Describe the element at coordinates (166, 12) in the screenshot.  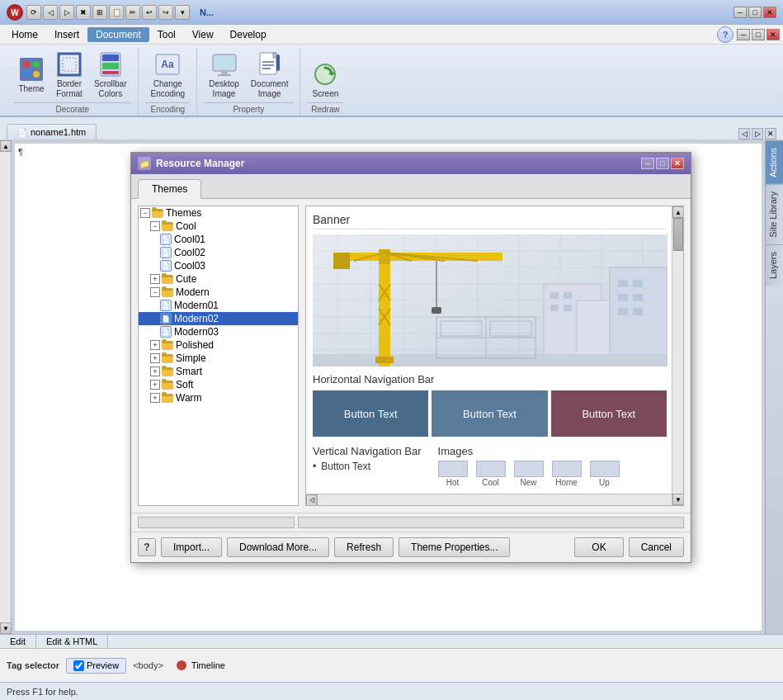
I see `toolbar-icon-9: ↪` at that location.